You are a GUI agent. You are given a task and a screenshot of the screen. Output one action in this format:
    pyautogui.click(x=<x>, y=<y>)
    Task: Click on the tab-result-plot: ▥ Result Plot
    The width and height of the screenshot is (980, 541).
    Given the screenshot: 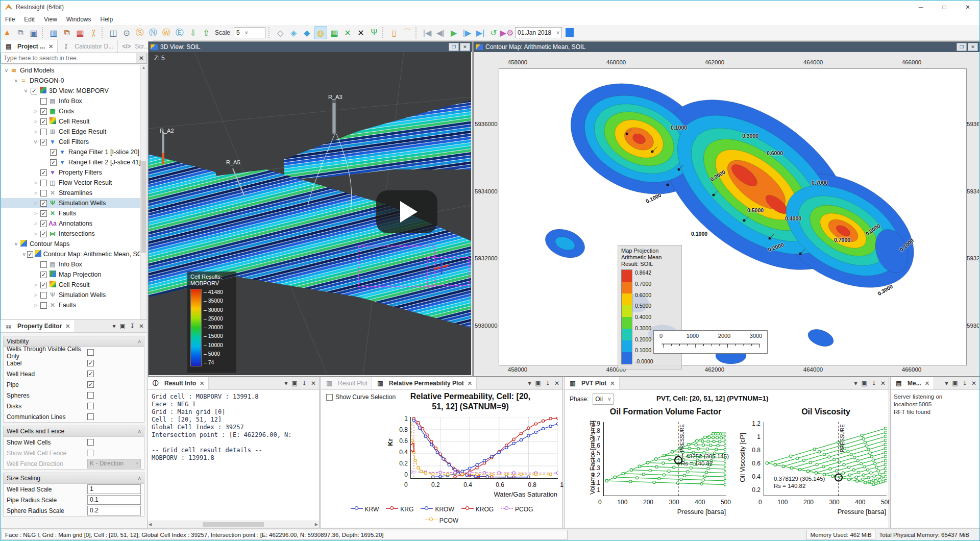 What is the action you would take?
    pyautogui.click(x=347, y=383)
    